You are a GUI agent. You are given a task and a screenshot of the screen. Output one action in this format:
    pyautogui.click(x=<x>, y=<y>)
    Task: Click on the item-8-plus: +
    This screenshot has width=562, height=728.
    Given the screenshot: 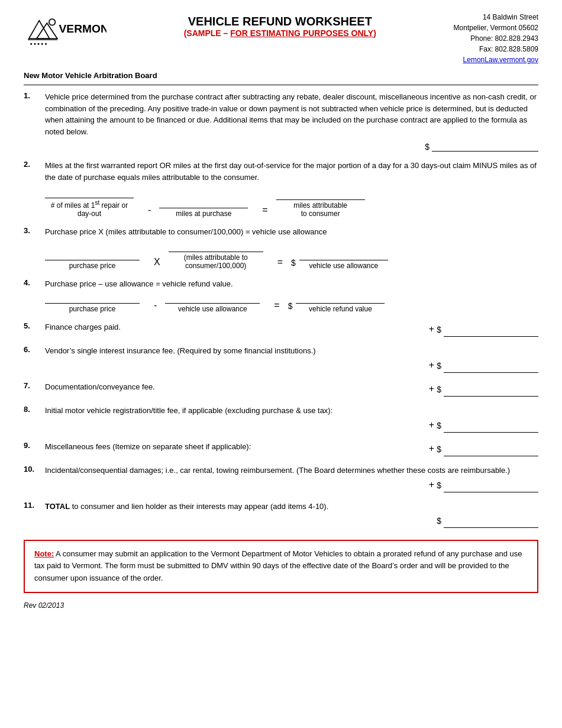 What is the action you would take?
    pyautogui.click(x=432, y=426)
    